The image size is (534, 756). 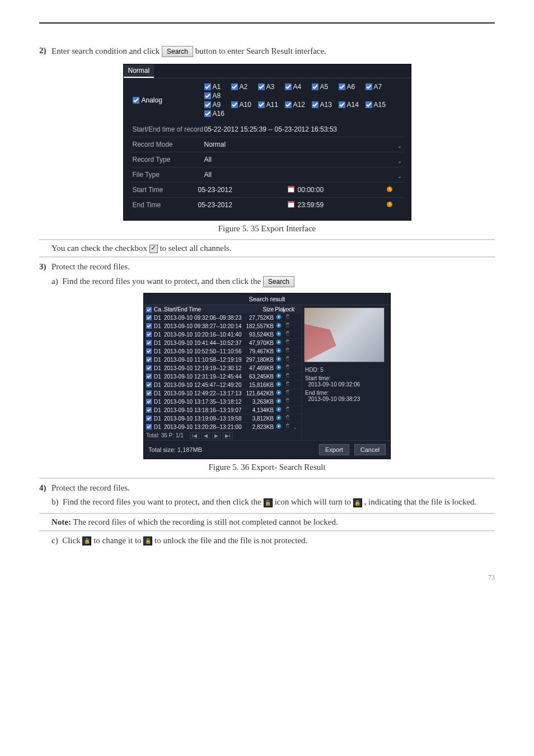 What do you see at coordinates (223, 393) in the screenshot?
I see `table-row: D12013-09-10 12:49:22--13:17:13121,642KB` at bounding box center [223, 393].